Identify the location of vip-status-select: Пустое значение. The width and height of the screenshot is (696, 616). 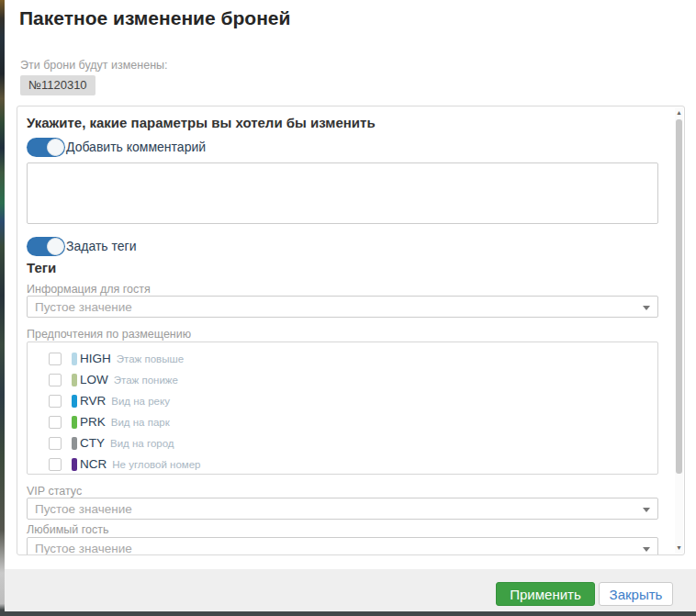
(342, 509).